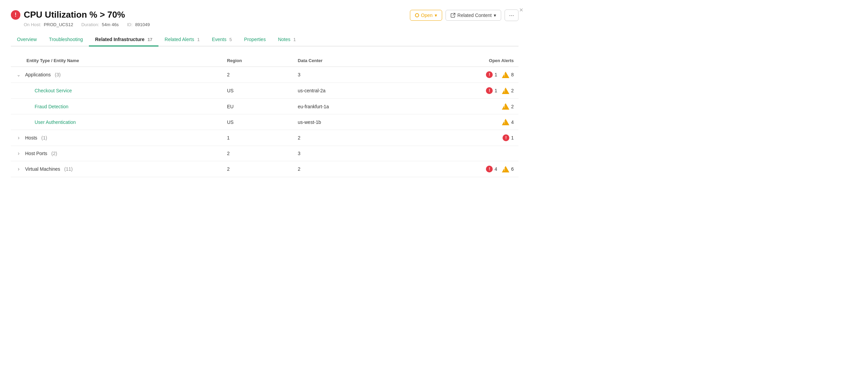 Image resolution: width=868 pixels, height=391 pixels. What do you see at coordinates (491, 75) in the screenshot?
I see `applications-critical-badge: ! 1` at bounding box center [491, 75].